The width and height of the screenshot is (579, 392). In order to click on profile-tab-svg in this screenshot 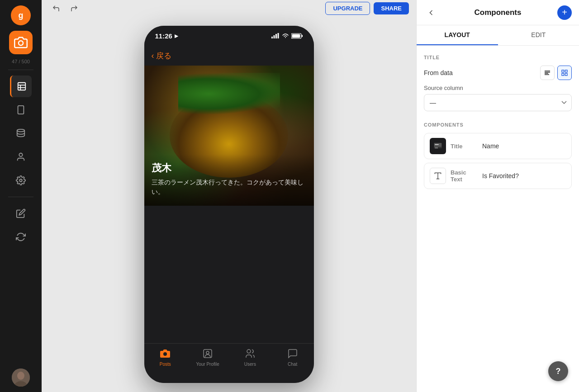, I will do `click(208, 354)`.